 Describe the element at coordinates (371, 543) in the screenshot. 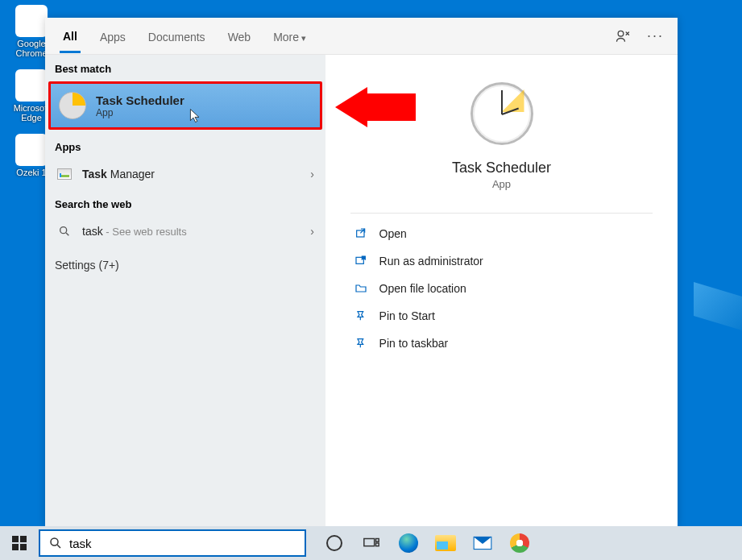

I see `task-view-button` at that location.